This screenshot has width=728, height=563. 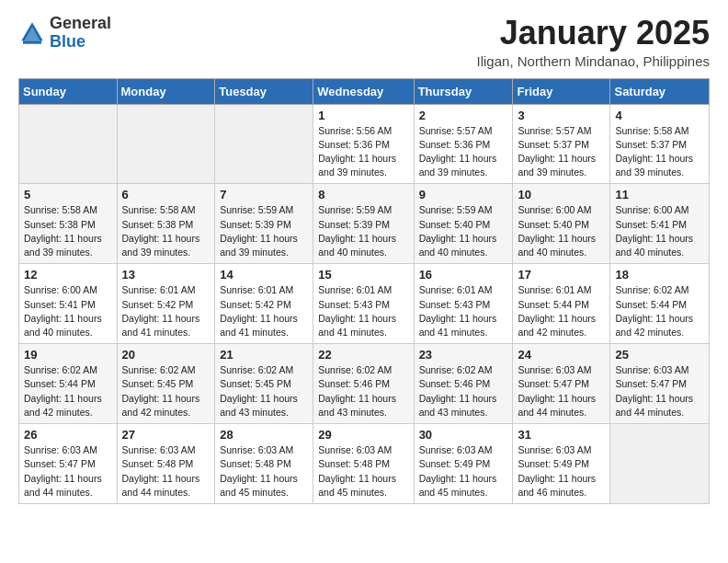 What do you see at coordinates (561, 471) in the screenshot?
I see `day-detail: Sunrise: 6:03 AM Sunset: 5:49 PM Dayligh…` at bounding box center [561, 471].